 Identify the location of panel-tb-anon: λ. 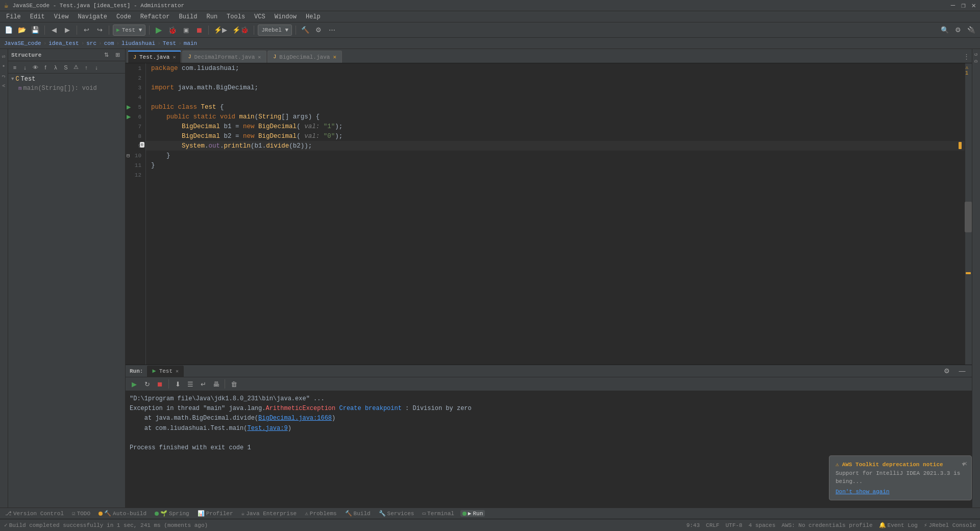
(56, 67).